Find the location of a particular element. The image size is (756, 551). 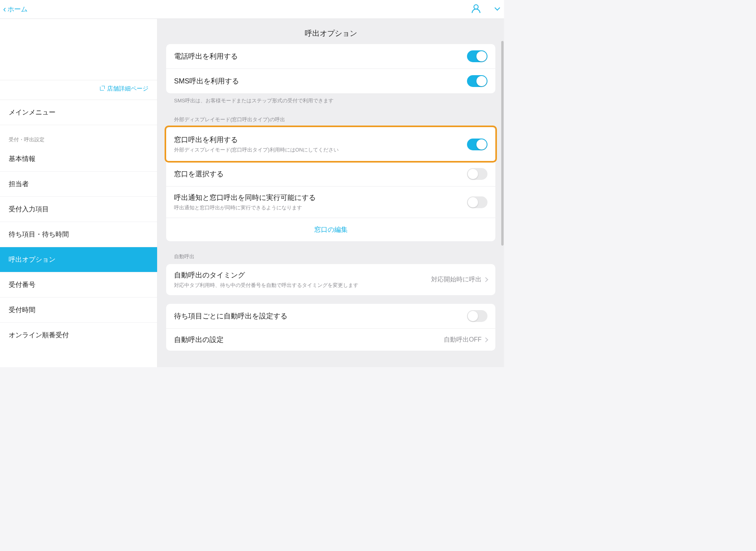

toggle-select-window is located at coordinates (477, 174).